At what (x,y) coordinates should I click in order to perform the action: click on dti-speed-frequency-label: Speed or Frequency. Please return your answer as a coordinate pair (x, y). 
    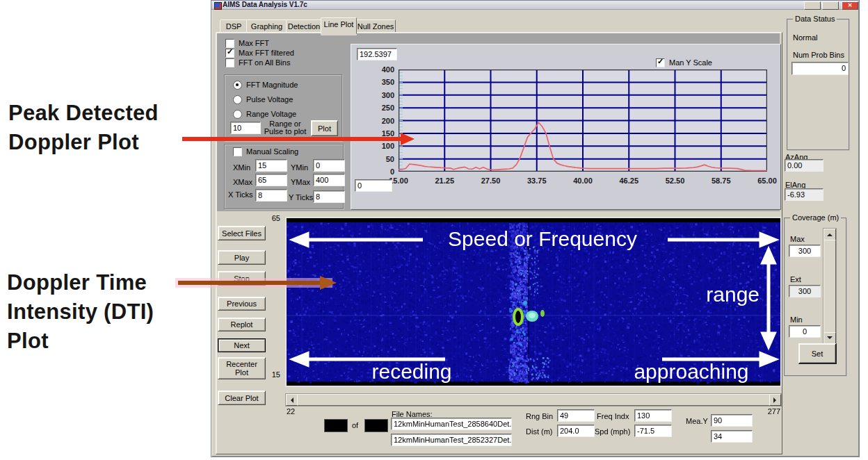
    Looking at the image, I should click on (542, 239).